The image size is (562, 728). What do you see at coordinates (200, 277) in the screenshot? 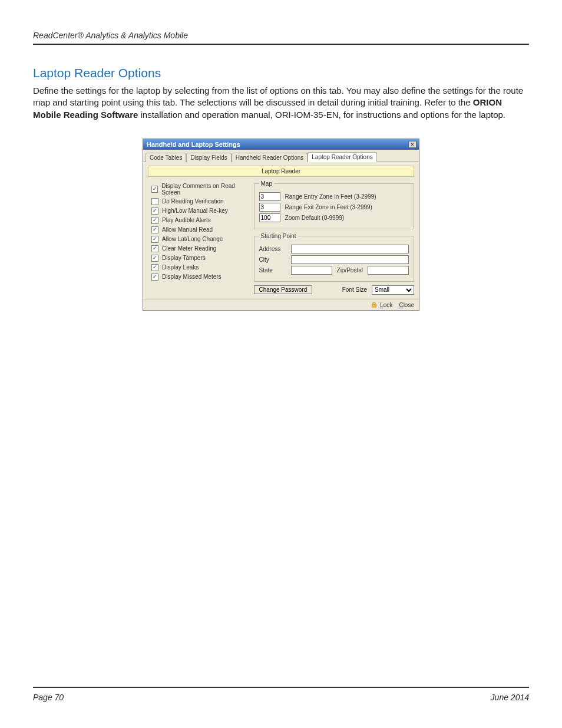
I see `option-row: ✓Display Missed Meters` at bounding box center [200, 277].